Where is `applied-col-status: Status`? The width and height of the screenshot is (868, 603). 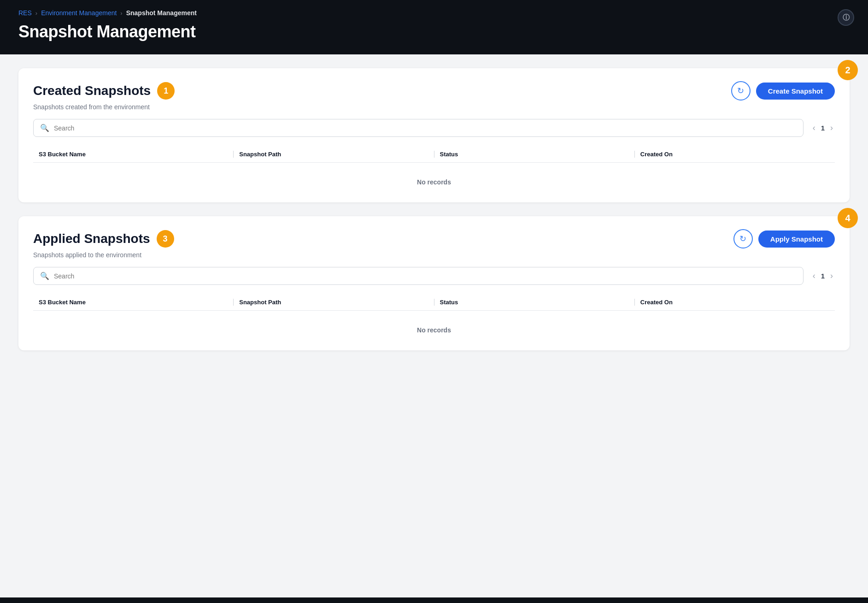 applied-col-status: Status is located at coordinates (534, 302).